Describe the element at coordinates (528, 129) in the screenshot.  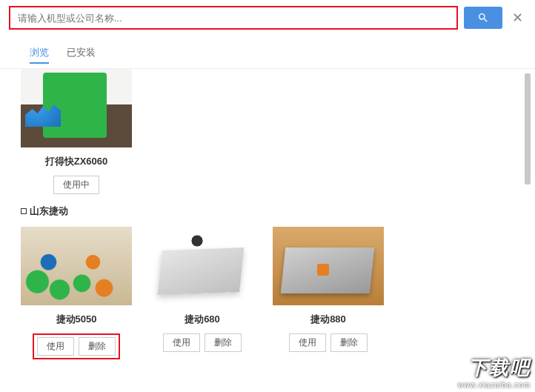
I see `scrollbar-thumb` at that location.